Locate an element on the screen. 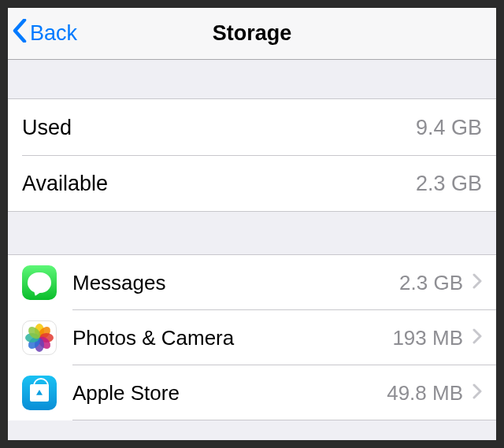 This screenshot has width=504, height=448. app-row-apple-store: Apple Store 49.8 MB is located at coordinates (252, 393).